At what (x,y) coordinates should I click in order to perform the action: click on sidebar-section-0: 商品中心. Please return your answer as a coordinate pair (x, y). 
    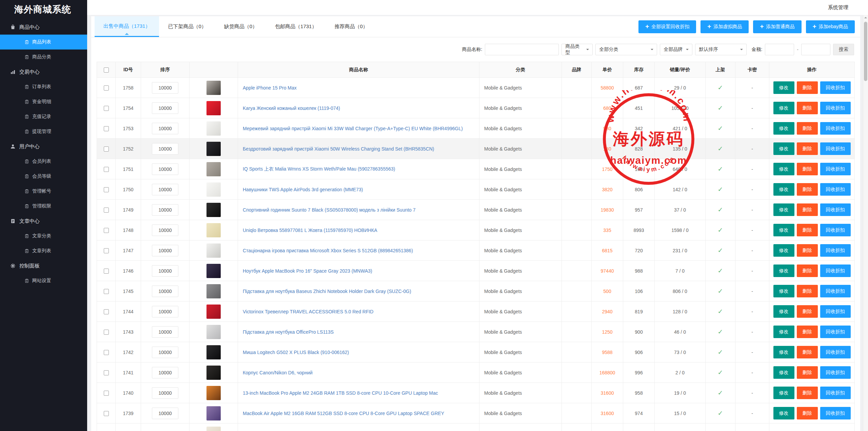
    Looking at the image, I should click on (43, 27).